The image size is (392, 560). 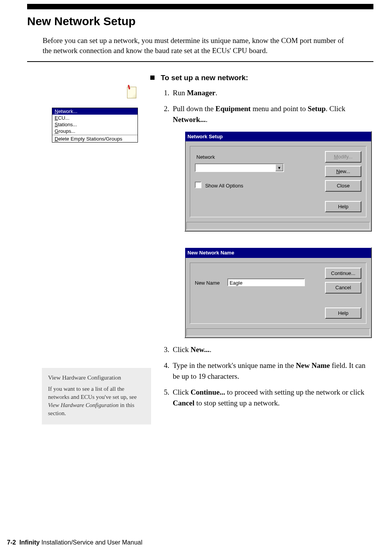 What do you see at coordinates (81, 21) in the screenshot?
I see `page-title: New Network Setup` at bounding box center [81, 21].